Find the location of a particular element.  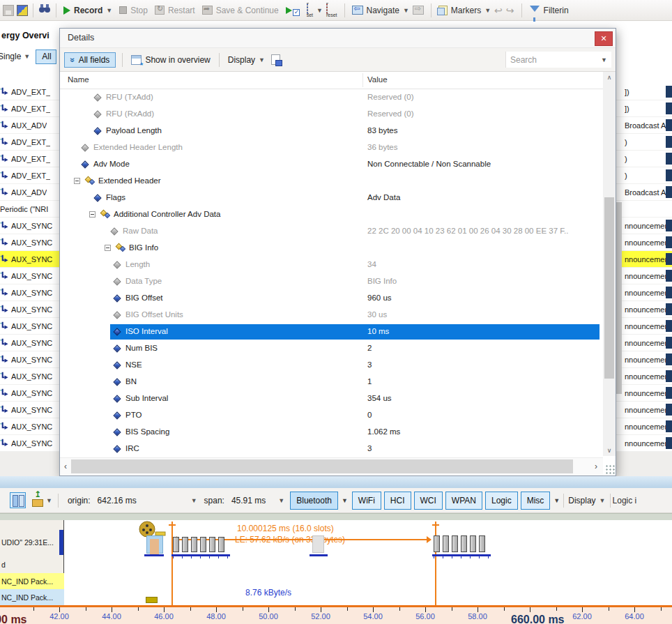

packet-row: Broadcast Au is located at coordinates (644, 125).